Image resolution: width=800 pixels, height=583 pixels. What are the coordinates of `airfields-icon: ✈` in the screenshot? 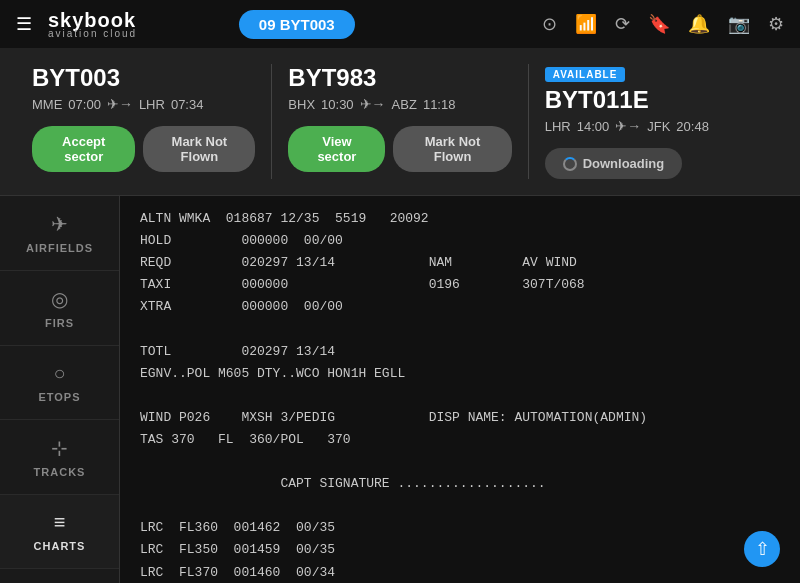 It's located at (60, 224).